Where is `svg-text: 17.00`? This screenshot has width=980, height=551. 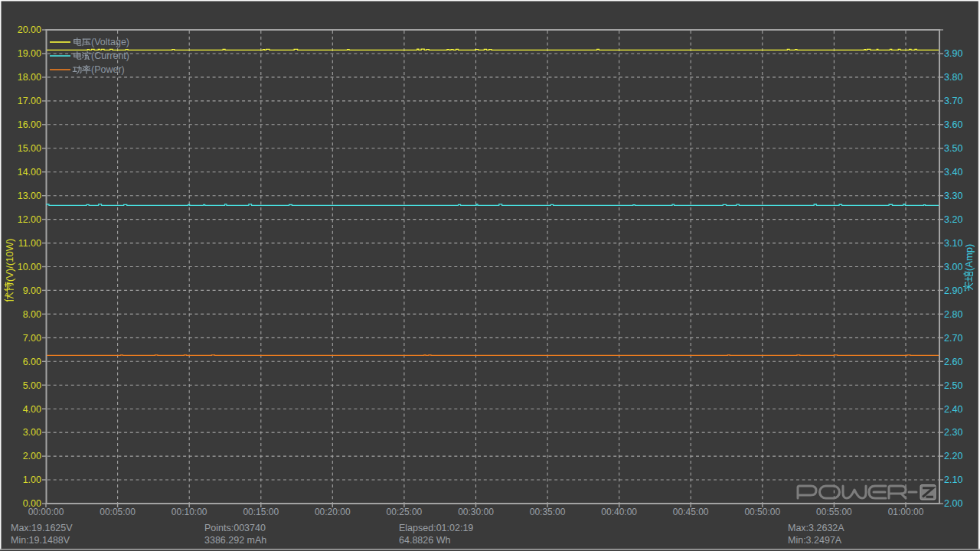 svg-text: 17.00 is located at coordinates (29, 101).